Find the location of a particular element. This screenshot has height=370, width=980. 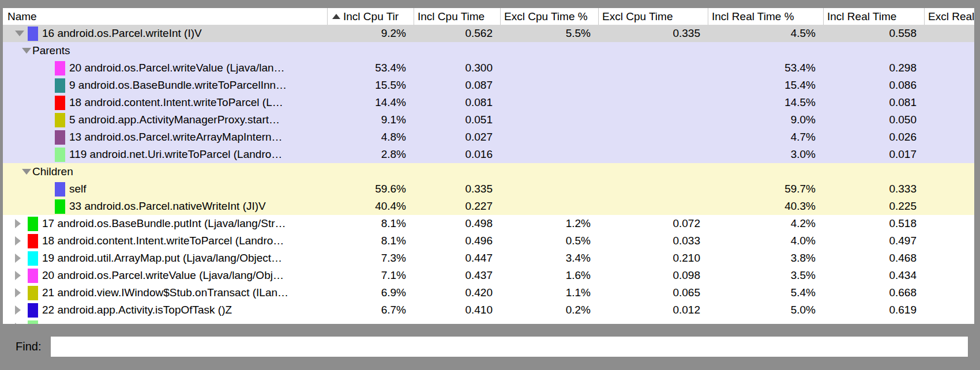

name-cell: 119 android.net.Uri.writeToParcel (Landr… is located at coordinates (165, 154).